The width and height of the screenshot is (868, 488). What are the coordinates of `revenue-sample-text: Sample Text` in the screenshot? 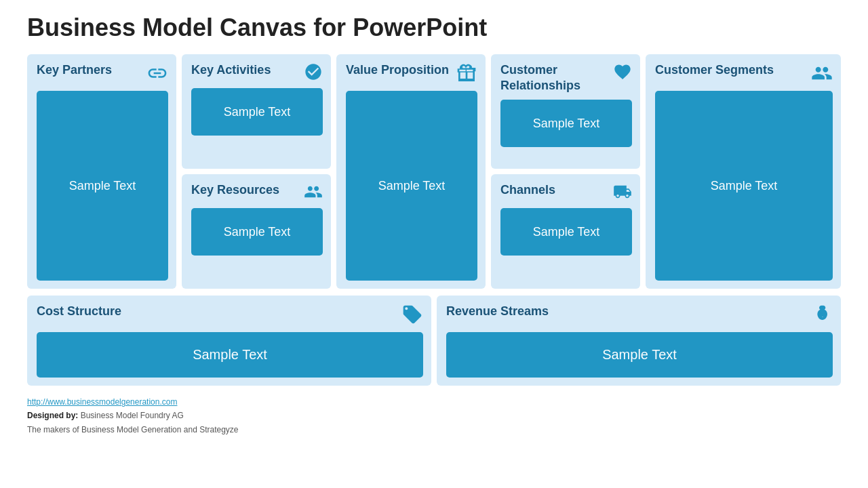 It's located at (639, 355).